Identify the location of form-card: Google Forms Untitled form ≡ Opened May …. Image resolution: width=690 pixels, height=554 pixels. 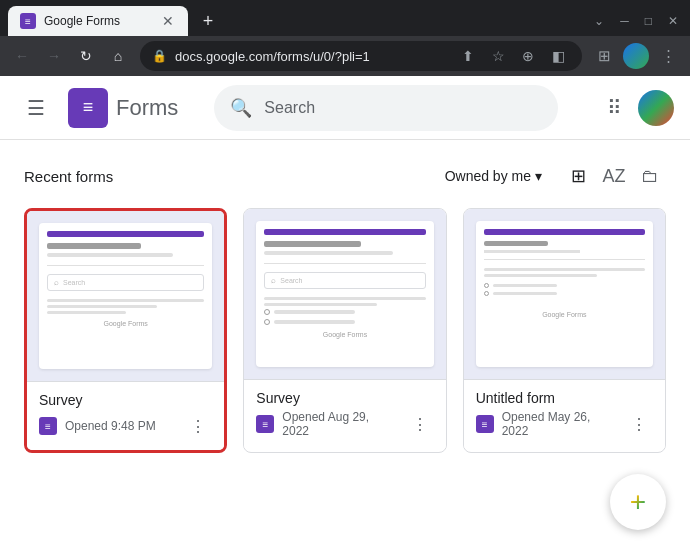
(564, 330).